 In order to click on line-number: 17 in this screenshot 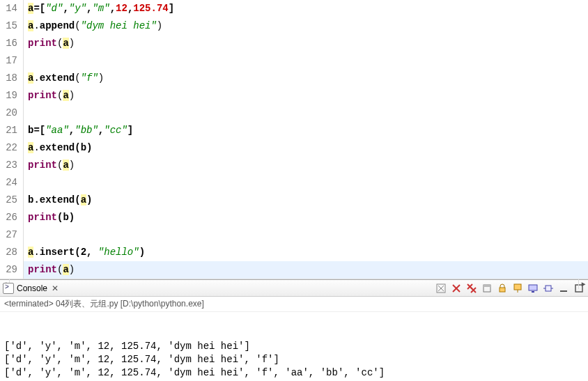, I will do `click(12, 61)`.